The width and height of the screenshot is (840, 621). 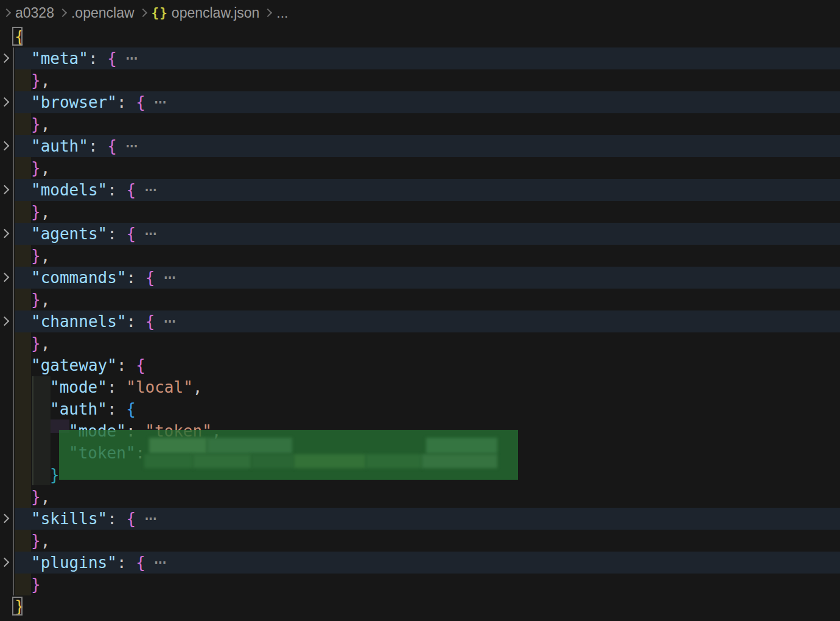 What do you see at coordinates (420, 234) in the screenshot?
I see `code-line: "agents": {···` at bounding box center [420, 234].